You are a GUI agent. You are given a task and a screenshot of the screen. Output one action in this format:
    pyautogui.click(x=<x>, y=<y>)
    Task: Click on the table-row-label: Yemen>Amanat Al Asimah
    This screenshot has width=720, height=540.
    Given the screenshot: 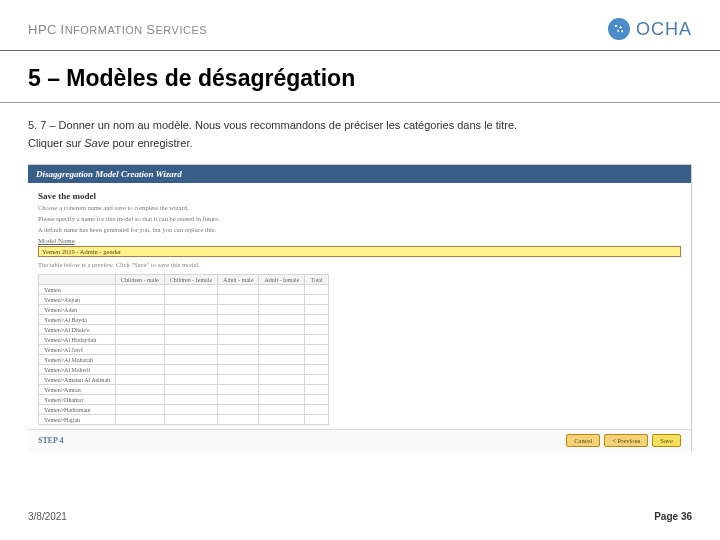 What is the action you would take?
    pyautogui.click(x=78, y=380)
    